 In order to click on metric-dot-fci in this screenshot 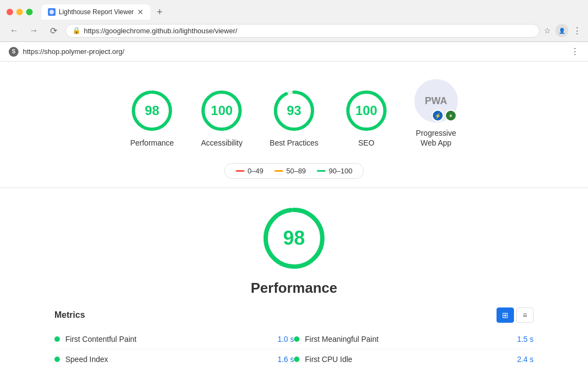, I will do `click(297, 359)`.